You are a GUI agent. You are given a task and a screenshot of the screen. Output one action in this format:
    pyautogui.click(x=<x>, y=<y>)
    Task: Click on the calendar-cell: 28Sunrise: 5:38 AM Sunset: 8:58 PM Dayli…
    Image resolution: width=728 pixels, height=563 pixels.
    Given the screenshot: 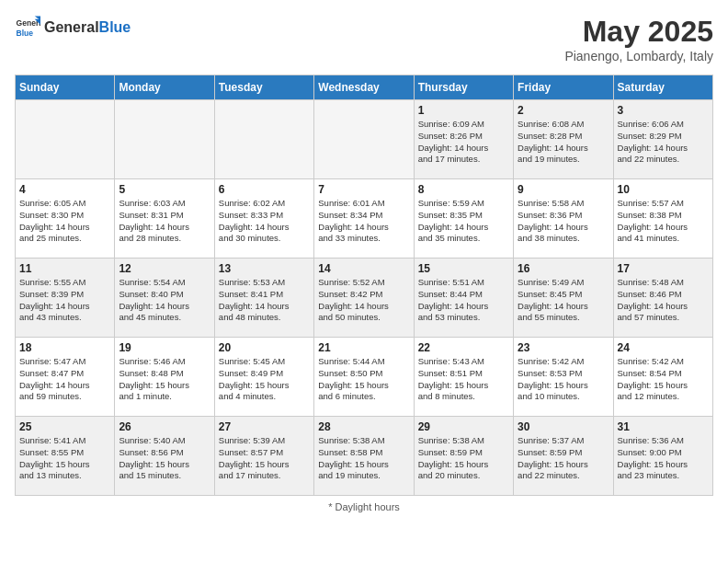 What is the action you would take?
    pyautogui.click(x=364, y=456)
    